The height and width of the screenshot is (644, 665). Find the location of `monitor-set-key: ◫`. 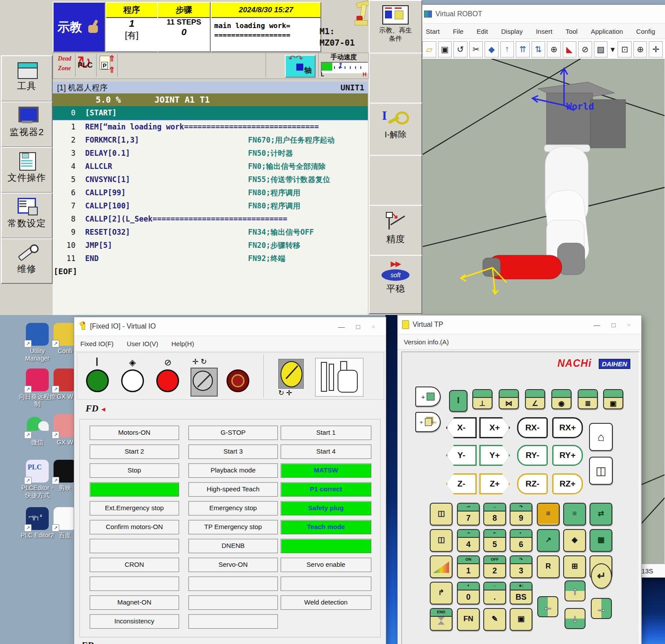

monitor-set-key: ◫ is located at coordinates (601, 471).